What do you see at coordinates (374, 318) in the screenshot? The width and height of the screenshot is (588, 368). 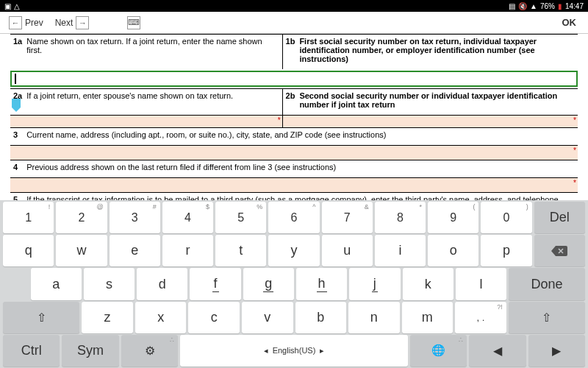 I see `key-n: n` at bounding box center [374, 318].